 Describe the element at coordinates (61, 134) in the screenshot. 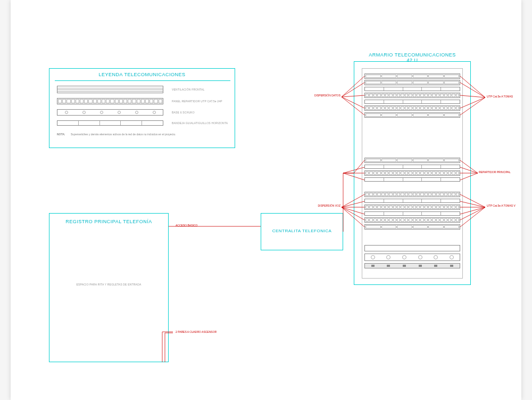

I see `nota-label: NOTA:` at that location.